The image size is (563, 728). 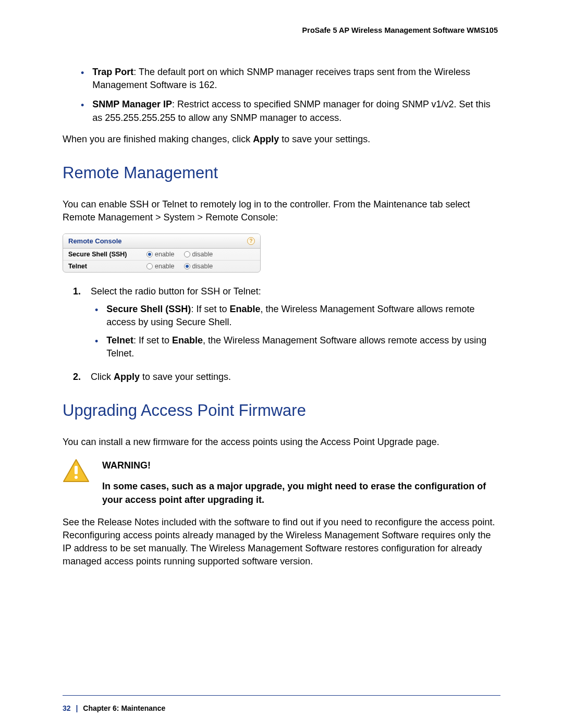 I want to click on post-warning-paragraph: See the Release Notes included with the …, so click(x=282, y=542).